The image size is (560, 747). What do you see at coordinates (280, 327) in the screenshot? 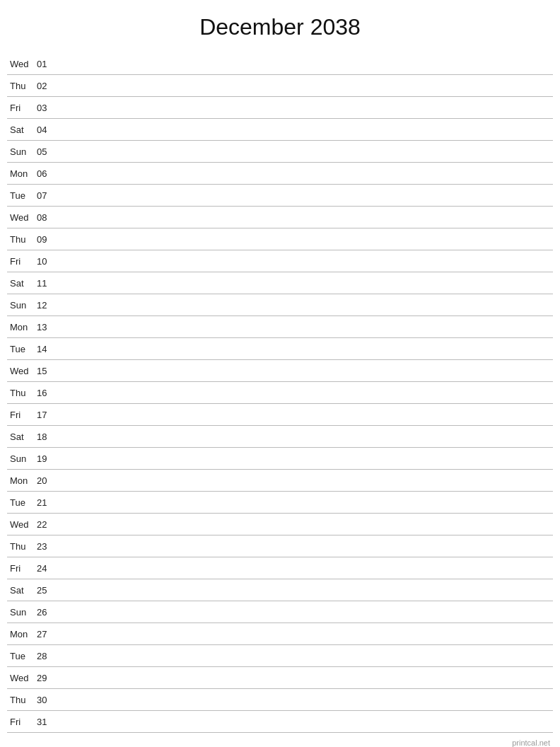
I see `calendar-row: Mon13` at bounding box center [280, 327].